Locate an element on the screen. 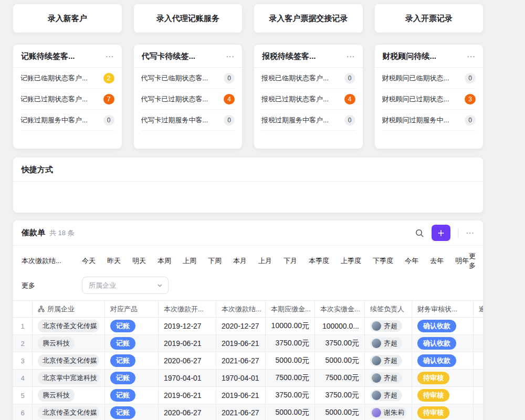 The height and width of the screenshot is (420, 525). table-row: 5腾云科技记账2019-06-212019-06-213750.00元3750.… is located at coordinates (248, 396).